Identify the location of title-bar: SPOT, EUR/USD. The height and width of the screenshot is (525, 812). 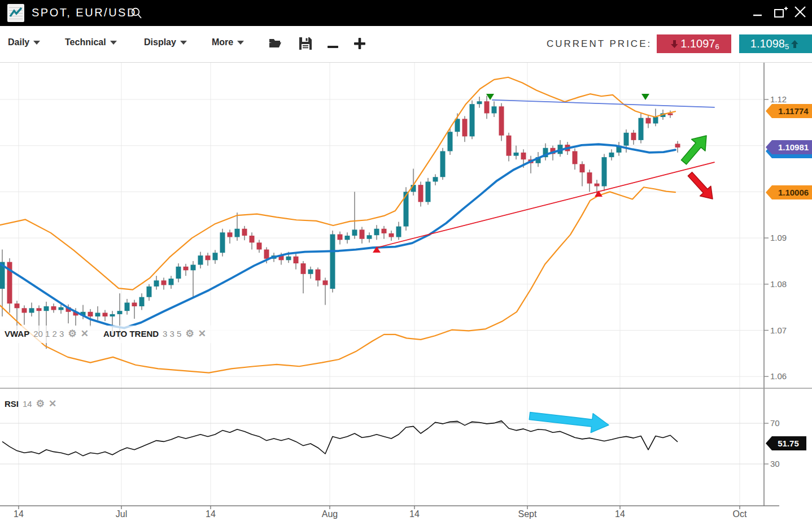
(406, 13).